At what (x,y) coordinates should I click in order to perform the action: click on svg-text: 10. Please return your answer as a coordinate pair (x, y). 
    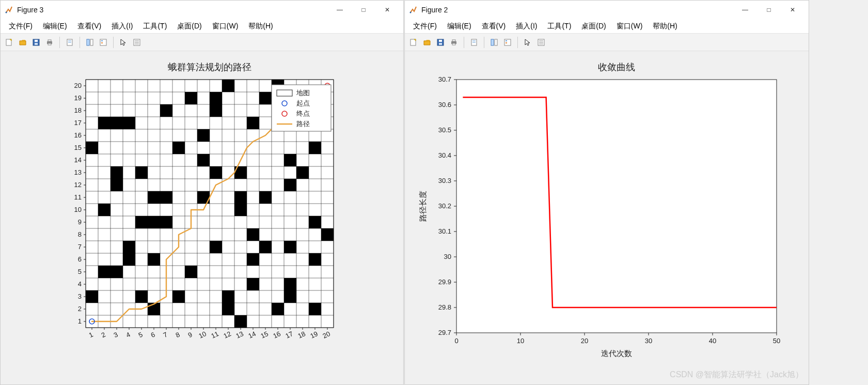
    Looking at the image, I should click on (520, 341).